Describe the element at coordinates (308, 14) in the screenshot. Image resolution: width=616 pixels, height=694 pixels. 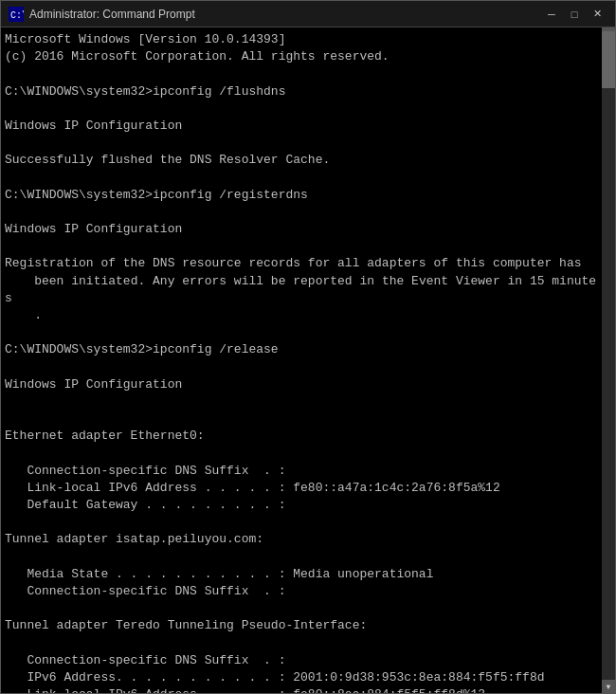
I see `title-bar: C:\ Administrator: Command Prompt ─ □ ✕` at that location.